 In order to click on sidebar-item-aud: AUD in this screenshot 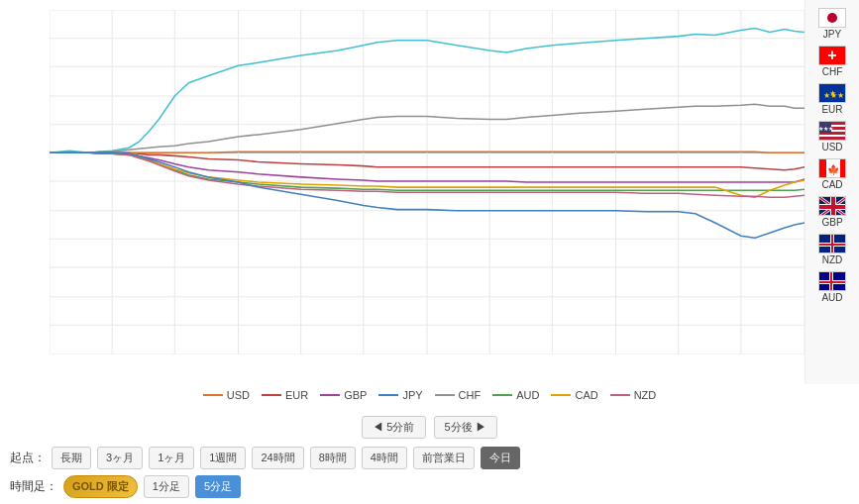, I will do `click(832, 287)`.